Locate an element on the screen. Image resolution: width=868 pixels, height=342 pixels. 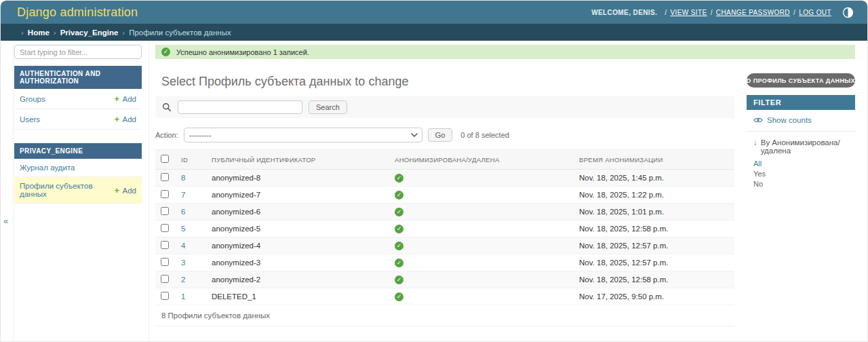
filter-group-heading: ↓ By Анонимизирована/удалена is located at coordinates (801, 145).